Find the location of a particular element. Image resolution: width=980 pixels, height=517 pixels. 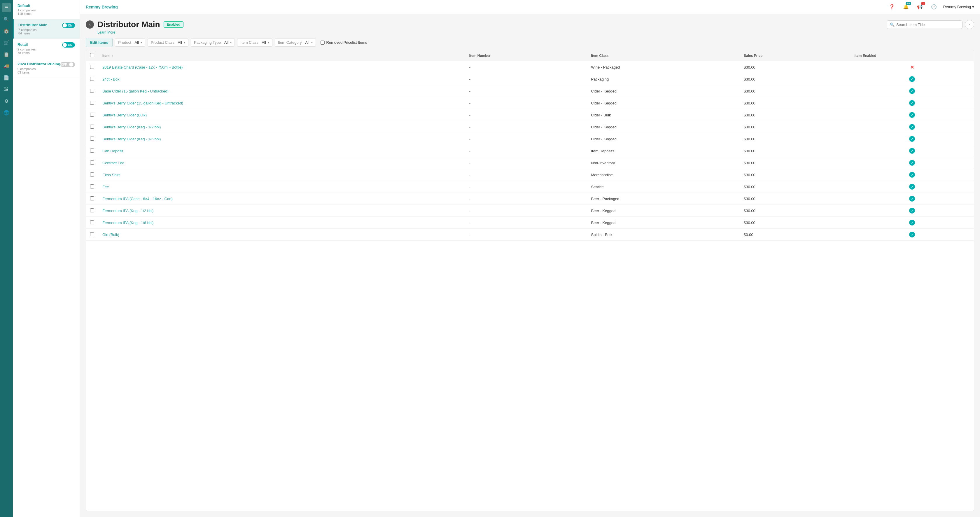

item-link: Ekos Shirt is located at coordinates (111, 175).